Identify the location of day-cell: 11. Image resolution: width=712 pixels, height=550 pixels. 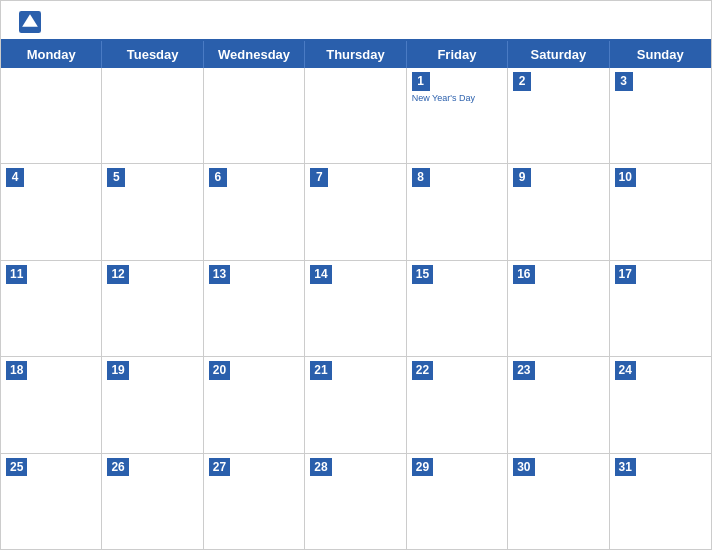
(52, 308).